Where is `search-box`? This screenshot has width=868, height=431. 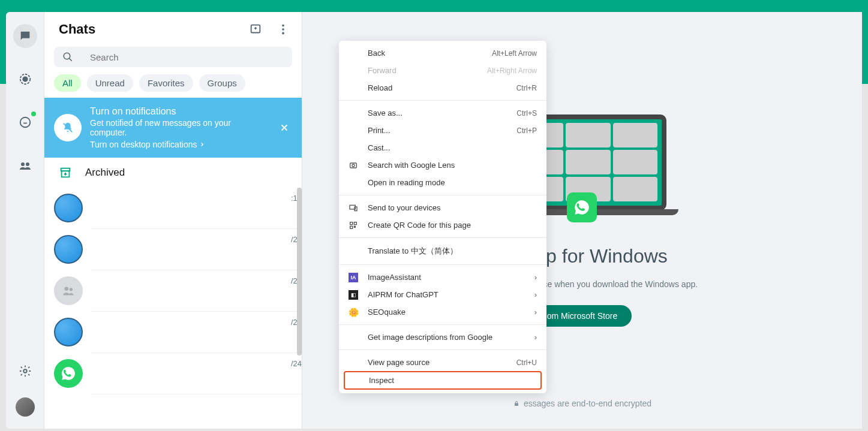
search-box is located at coordinates (173, 57).